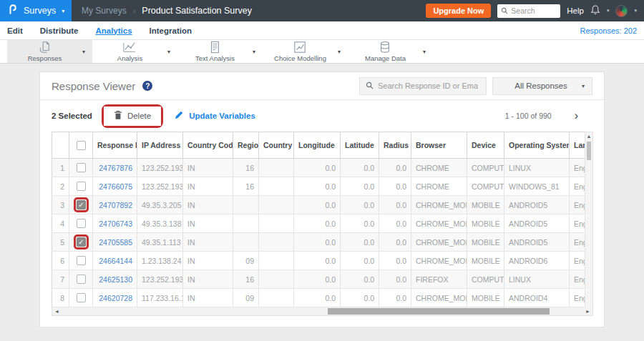 The height and width of the screenshot is (341, 644). I want to click on column-header-country: Country, so click(276, 146).